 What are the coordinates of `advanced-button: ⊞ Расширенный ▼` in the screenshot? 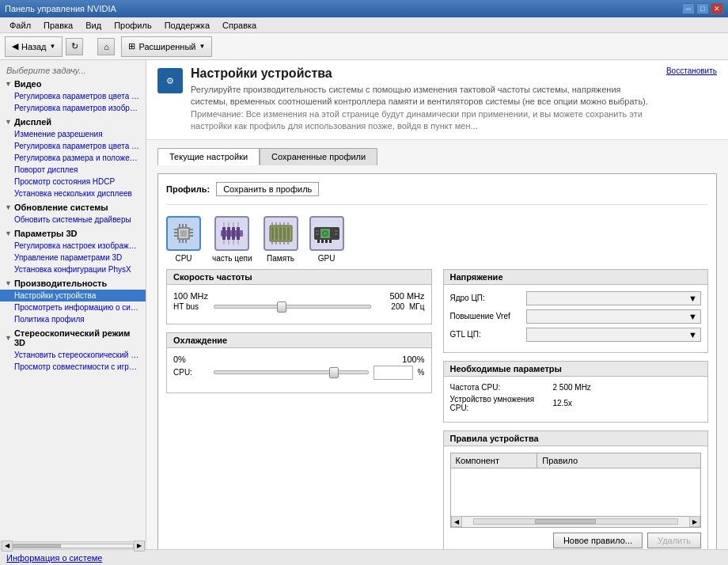 It's located at (166, 47).